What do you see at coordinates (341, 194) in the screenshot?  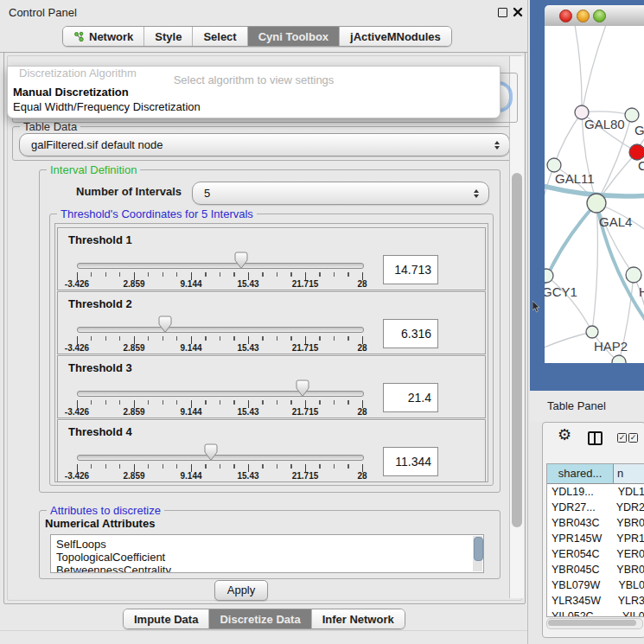 I see `number-of-intervals-combo: 5` at bounding box center [341, 194].